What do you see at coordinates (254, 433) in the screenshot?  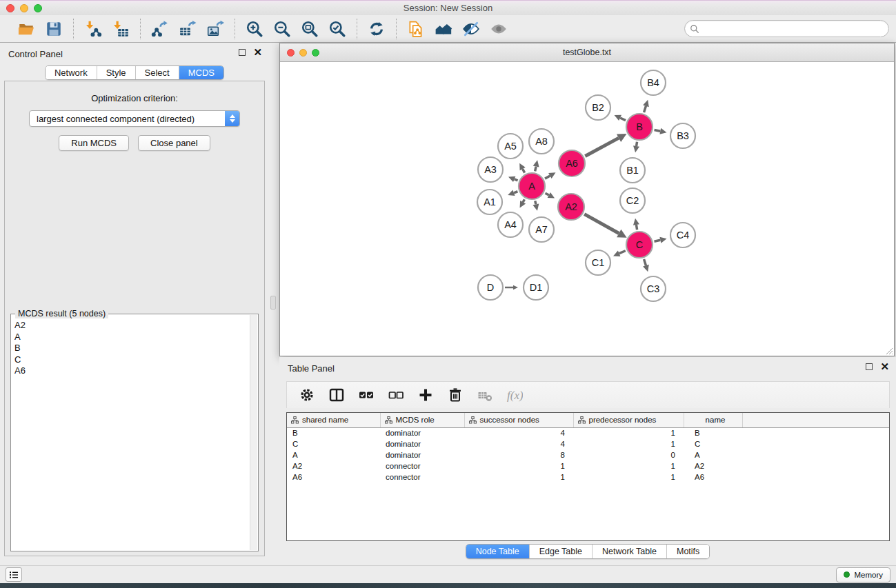 I see `result-scrollbar` at bounding box center [254, 433].